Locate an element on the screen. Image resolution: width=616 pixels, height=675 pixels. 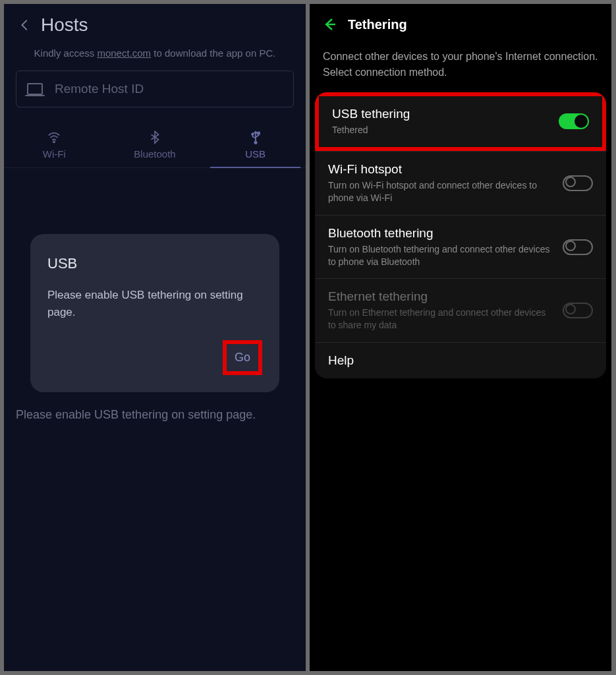
remote-host-input: Remote Host ID is located at coordinates (155, 89).